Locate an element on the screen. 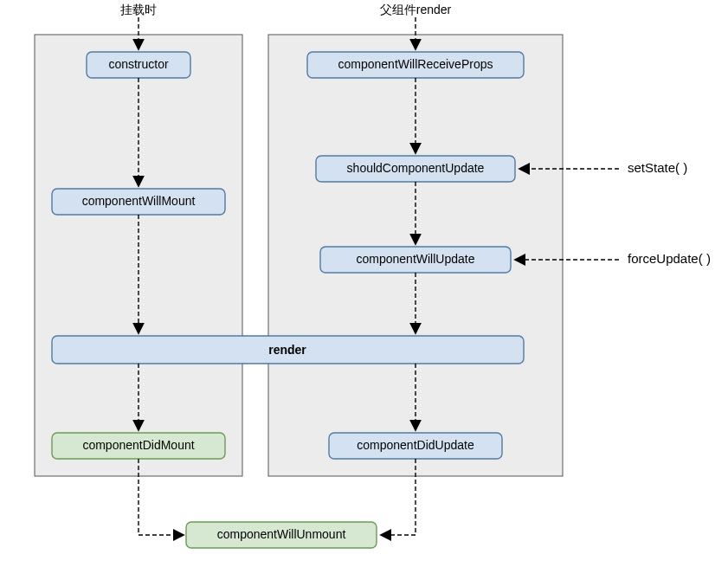 The width and height of the screenshot is (728, 580). component-will-mount-label: componentWillMount is located at coordinates (139, 201).